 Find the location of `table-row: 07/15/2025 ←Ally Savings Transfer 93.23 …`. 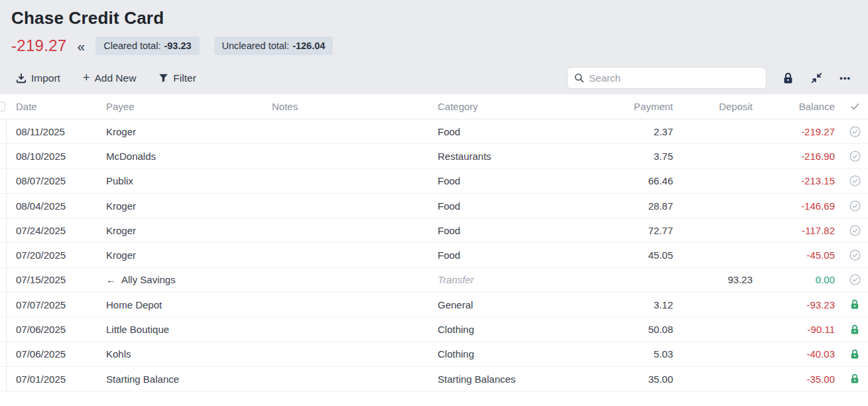

table-row: 07/15/2025 ←Ally Savings Transfer 93.23 … is located at coordinates (434, 280).